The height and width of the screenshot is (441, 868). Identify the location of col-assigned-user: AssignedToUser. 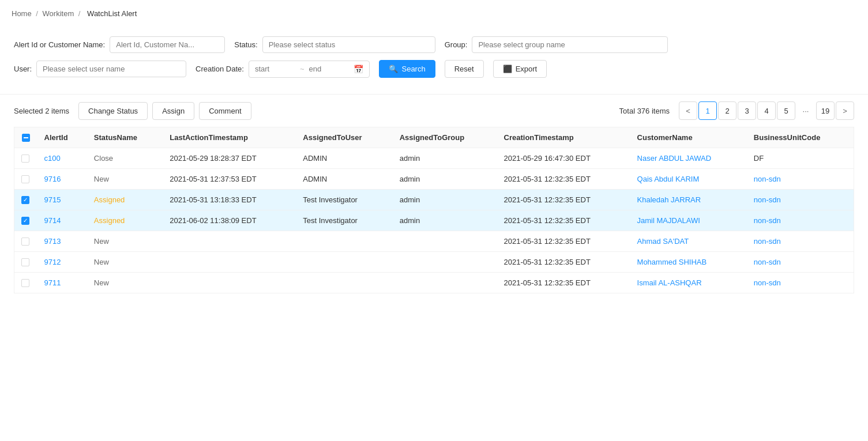
(344, 138).